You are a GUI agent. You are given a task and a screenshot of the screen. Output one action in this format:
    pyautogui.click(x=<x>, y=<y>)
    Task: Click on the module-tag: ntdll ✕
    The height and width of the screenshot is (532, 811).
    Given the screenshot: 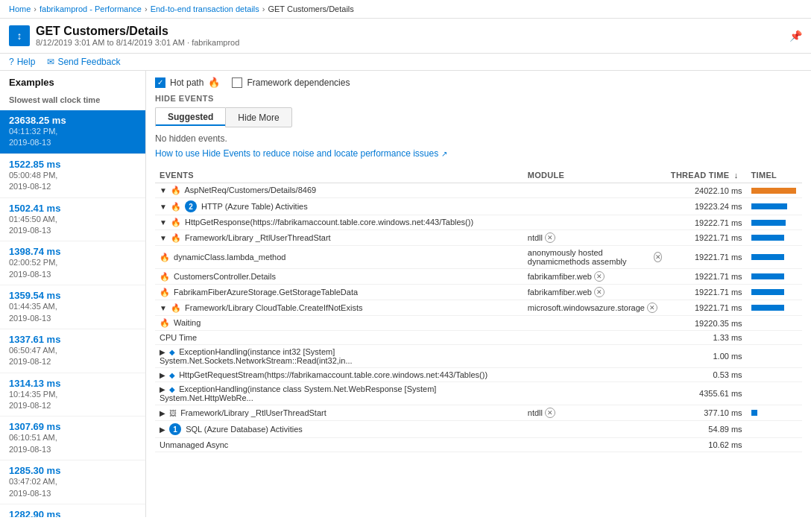 What is the action you would take?
    pyautogui.click(x=541, y=413)
    